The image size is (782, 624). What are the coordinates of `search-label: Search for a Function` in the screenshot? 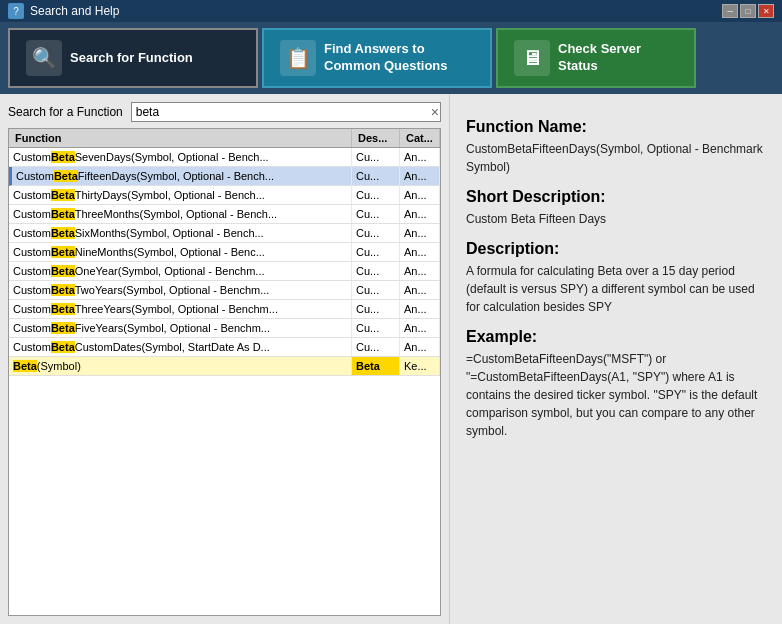 It's located at (66, 112).